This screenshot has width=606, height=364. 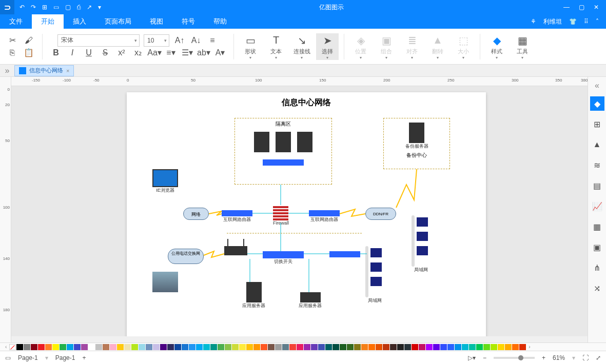 What do you see at coordinates (171, 53) in the screenshot?
I see `line-spacing-icon: ≡▾` at bounding box center [171, 53].